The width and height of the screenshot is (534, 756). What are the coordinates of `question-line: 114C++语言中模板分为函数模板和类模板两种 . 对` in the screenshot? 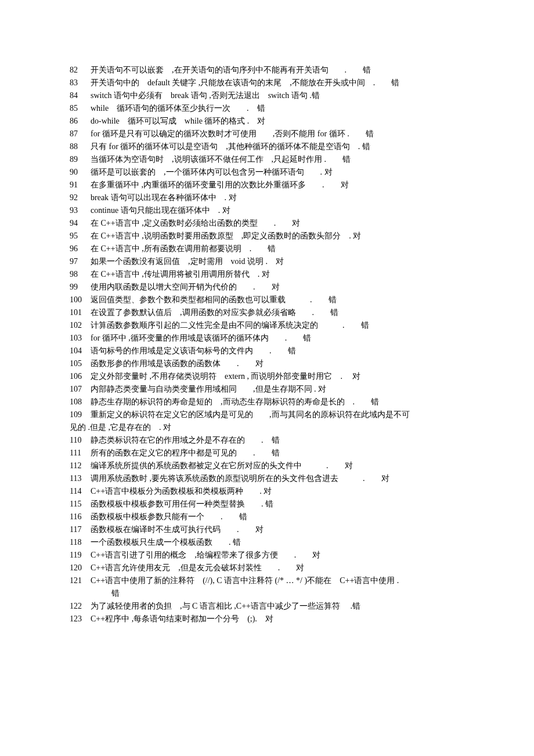 It's located at (267, 491).